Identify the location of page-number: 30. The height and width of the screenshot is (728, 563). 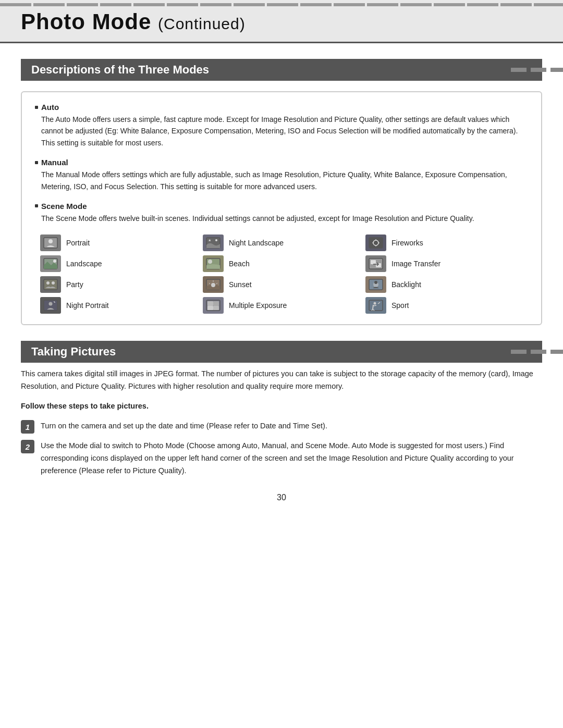
(282, 503).